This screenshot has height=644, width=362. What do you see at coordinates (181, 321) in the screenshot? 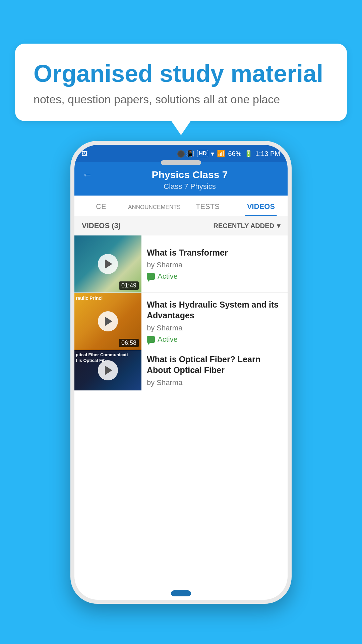
I see `video-item: raulic Princi 06:58 What is Hydraulic Sy…` at bounding box center [181, 321].